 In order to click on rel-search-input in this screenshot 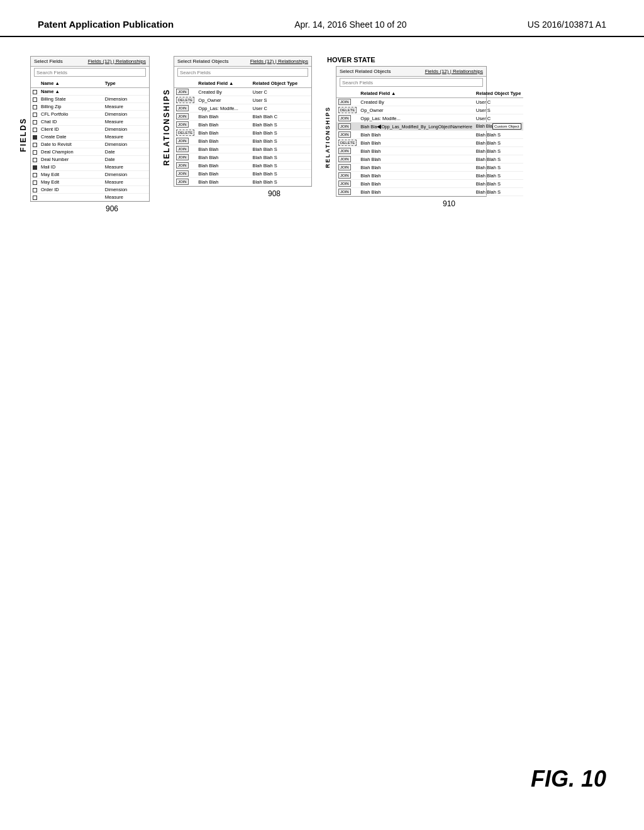, I will do `click(243, 72)`.